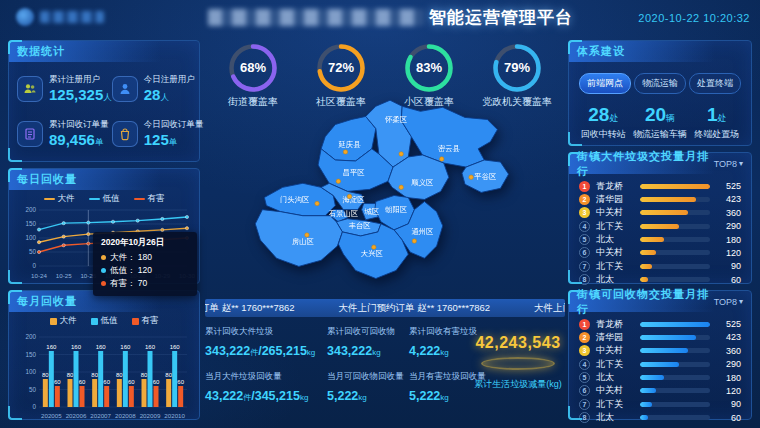 The height and width of the screenshot is (428, 760). What do you see at coordinates (715, 84) in the screenshot?
I see `tab-disposal-terminal: 处置终端` at bounding box center [715, 84].